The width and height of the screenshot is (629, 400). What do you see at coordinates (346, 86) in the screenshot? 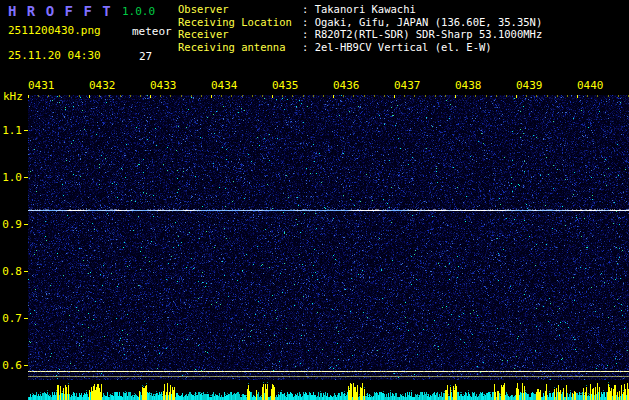
I see `x-tick-label-0436: 0436` at bounding box center [346, 86].